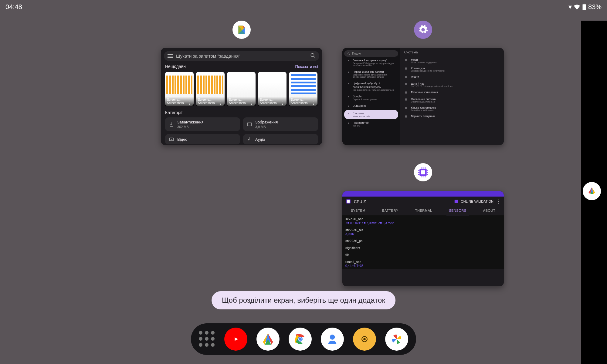  I want to click on settings-panel-title: Система, so click(452, 52).